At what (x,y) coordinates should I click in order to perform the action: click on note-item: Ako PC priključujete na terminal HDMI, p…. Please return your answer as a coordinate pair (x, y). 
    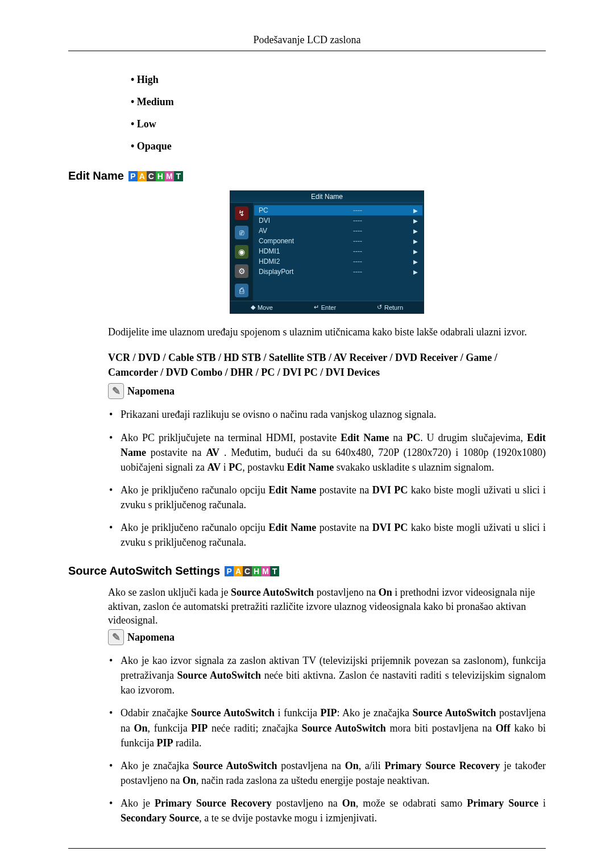
    Looking at the image, I should click on (333, 452).